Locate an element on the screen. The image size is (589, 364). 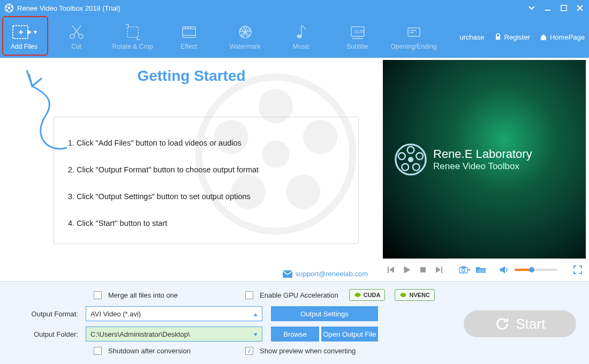
shutdown-checkbox is located at coordinates (97, 351).